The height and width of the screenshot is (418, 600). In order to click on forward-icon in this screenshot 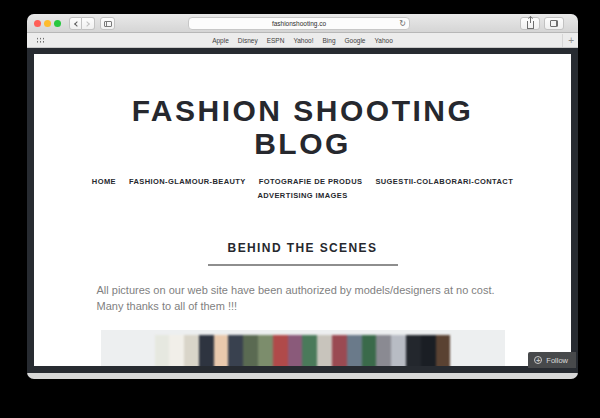, I will do `click(87, 24)`.